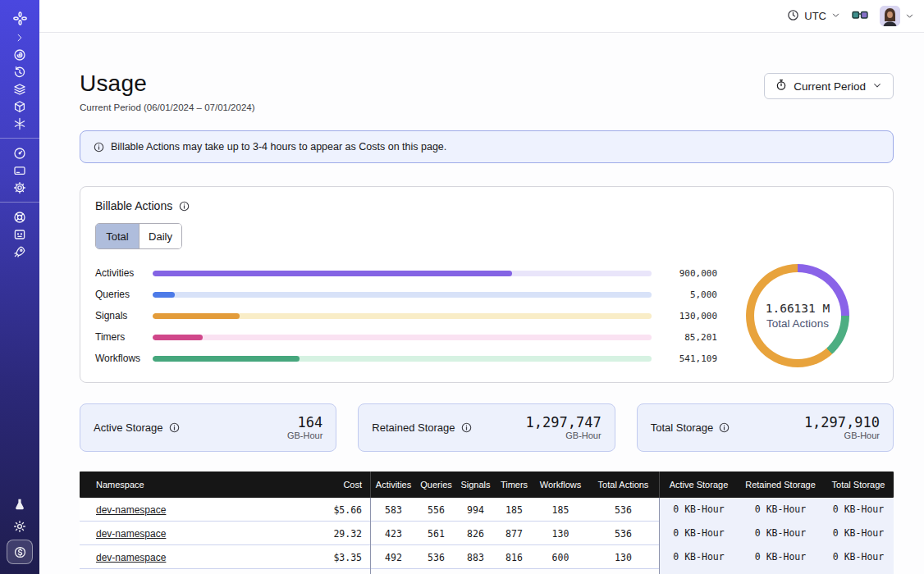 The width and height of the screenshot is (924, 574). What do you see at coordinates (20, 552) in the screenshot?
I see `credits-dollar-button` at bounding box center [20, 552].